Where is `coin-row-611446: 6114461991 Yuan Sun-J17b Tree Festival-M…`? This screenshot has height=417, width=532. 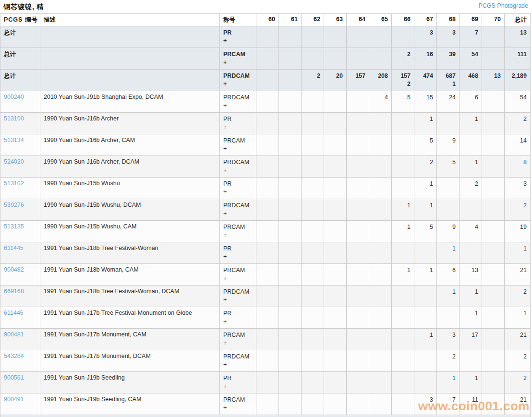 coin-row-611446: 6114461991 Yuan Sun-J17b Tree Festival-M… is located at coordinates (266, 318).